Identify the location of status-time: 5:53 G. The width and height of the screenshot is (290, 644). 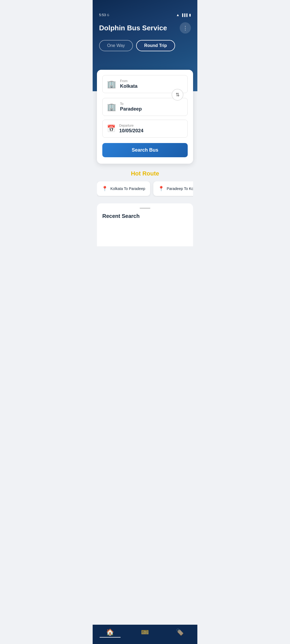
(104, 15).